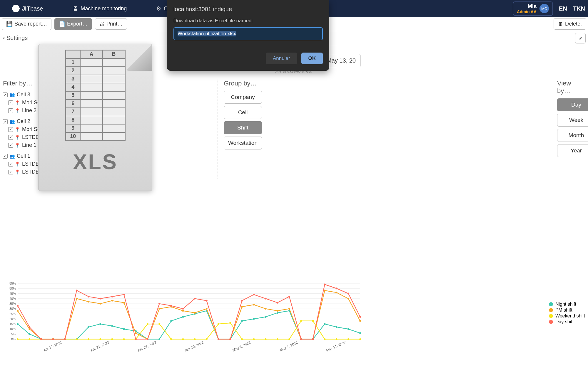  What do you see at coordinates (4, 38) in the screenshot?
I see `caret-down-icon: ▾` at bounding box center [4, 38].